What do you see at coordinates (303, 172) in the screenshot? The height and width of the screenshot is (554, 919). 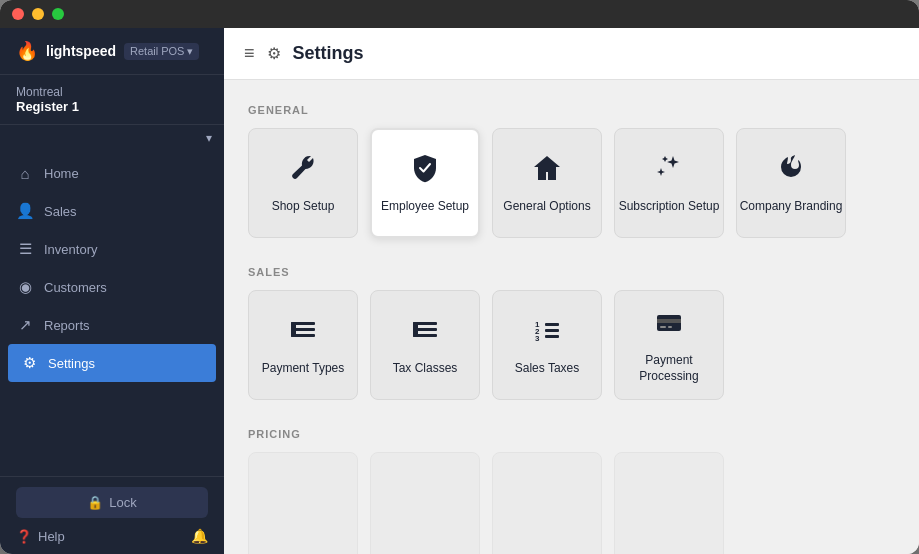 I see `wrench-icon` at bounding box center [303, 172].